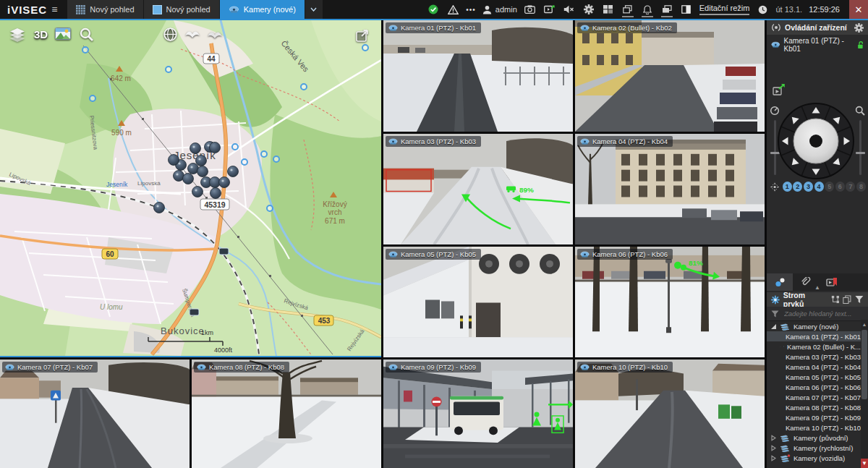  Describe the element at coordinates (667, 9) in the screenshot. I see `windows-stack-icon` at that location.